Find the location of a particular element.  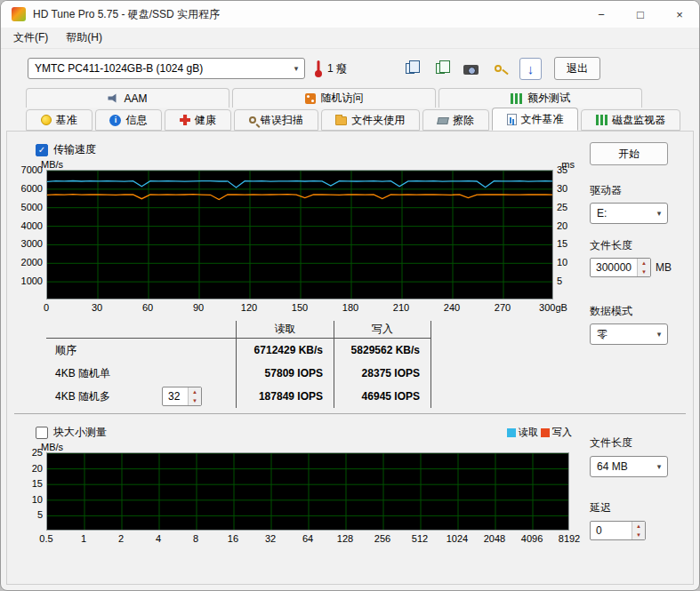

random-access-icon is located at coordinates (310, 99).